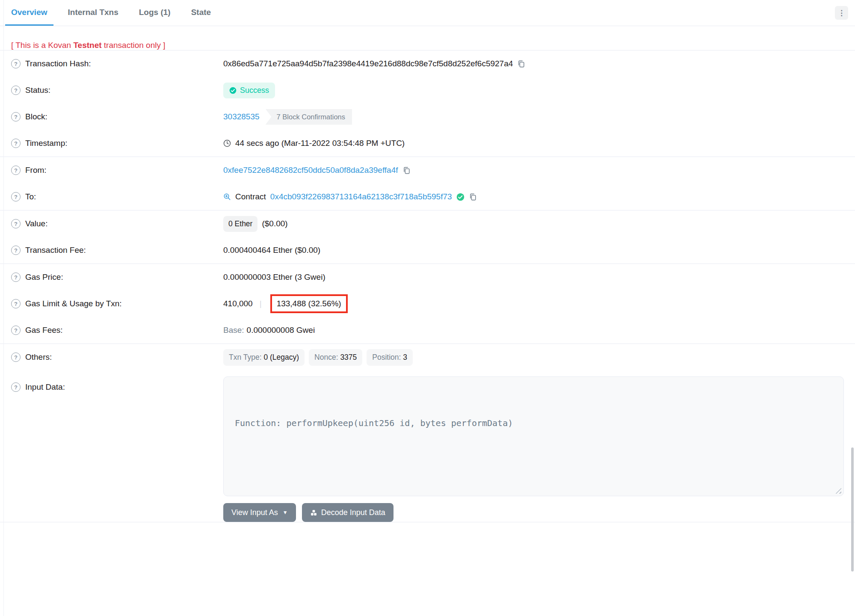  What do you see at coordinates (852, 509) in the screenshot?
I see `page-scrollbar-thumb` at bounding box center [852, 509].